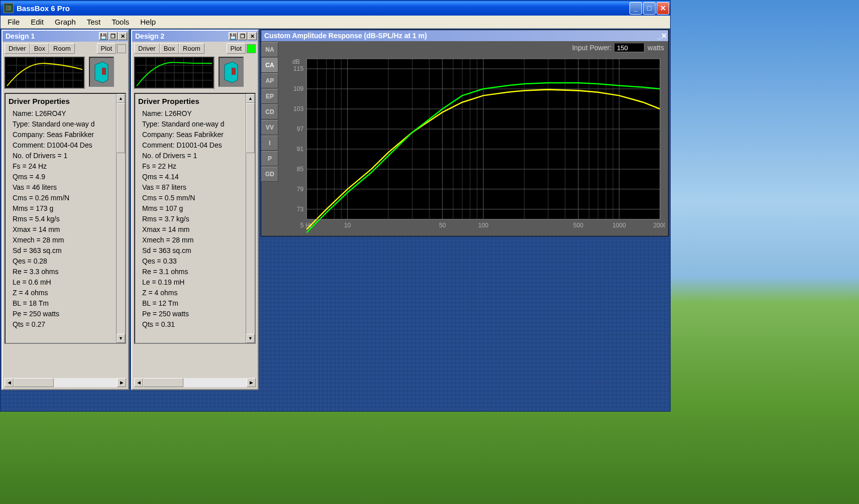  Describe the element at coordinates (270, 81) in the screenshot. I see `chart-tab-ap: AP` at that location.